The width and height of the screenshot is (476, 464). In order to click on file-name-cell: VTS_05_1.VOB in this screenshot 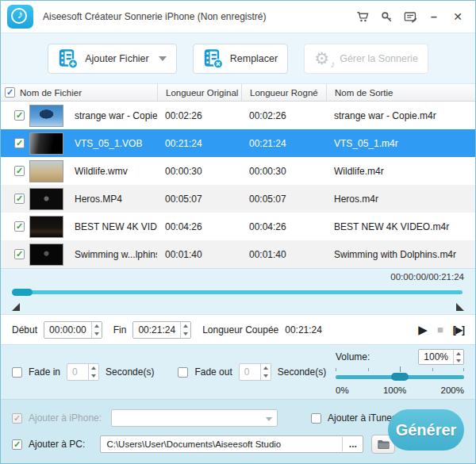, I will do `click(113, 144)`.